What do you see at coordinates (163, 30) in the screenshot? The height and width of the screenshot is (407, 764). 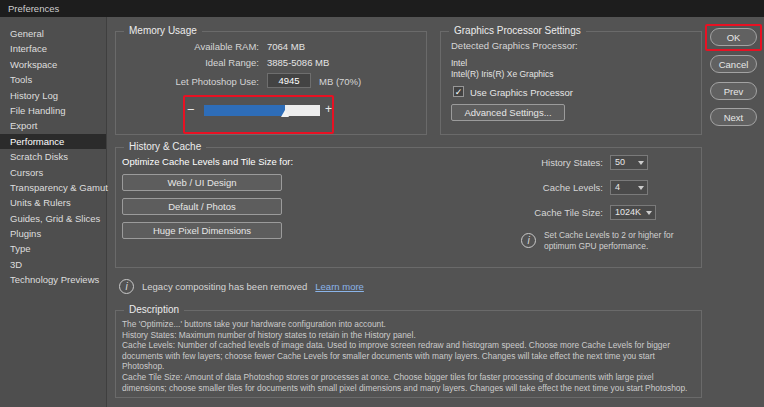 I see `memory-usage-title: Memory Usage` at bounding box center [163, 30].